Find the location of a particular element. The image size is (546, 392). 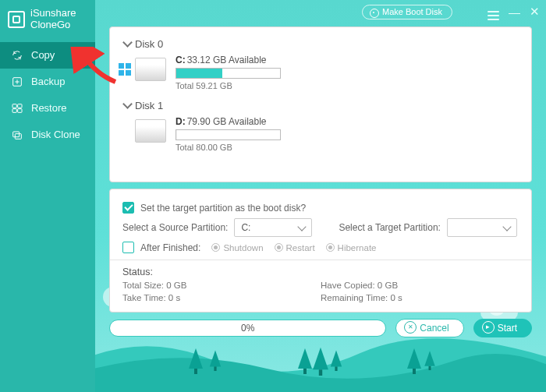

minimize-icon: — is located at coordinates (515, 12).